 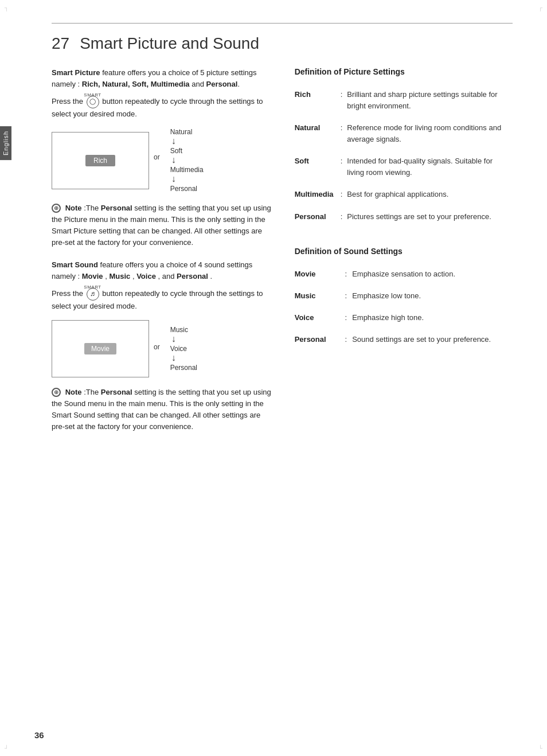 I want to click on diagram-item-personal: Personal, so click(x=183, y=189).